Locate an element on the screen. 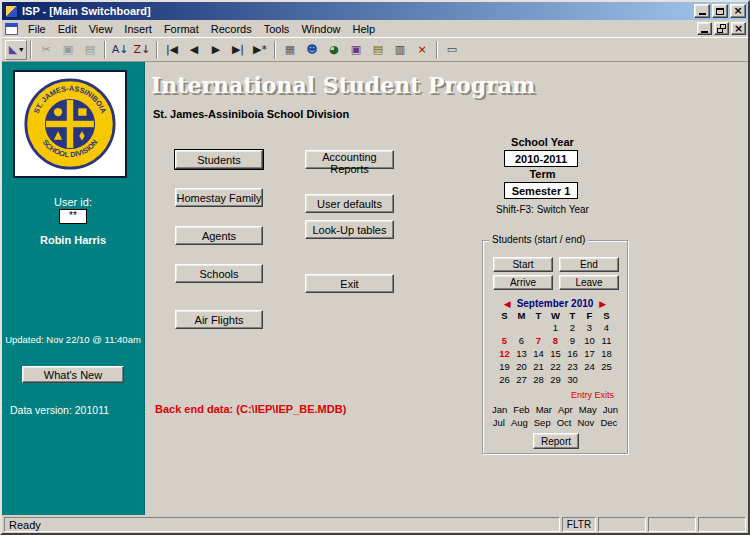 This screenshot has height=535, width=750. leave-button: Leave is located at coordinates (589, 282).